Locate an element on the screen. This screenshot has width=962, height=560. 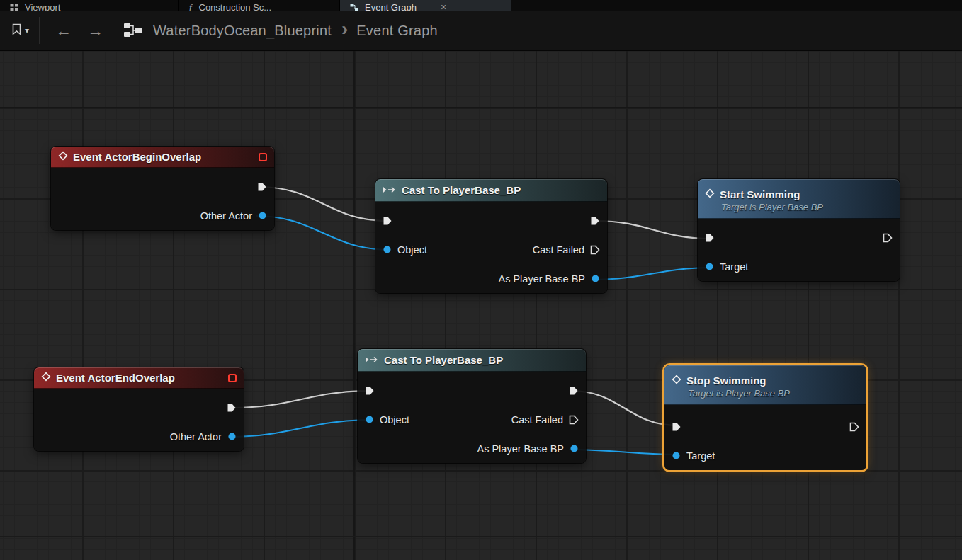
document-tabbar: Viewport ƒ Construction Sc... Event Grap… is located at coordinates (481, 6).